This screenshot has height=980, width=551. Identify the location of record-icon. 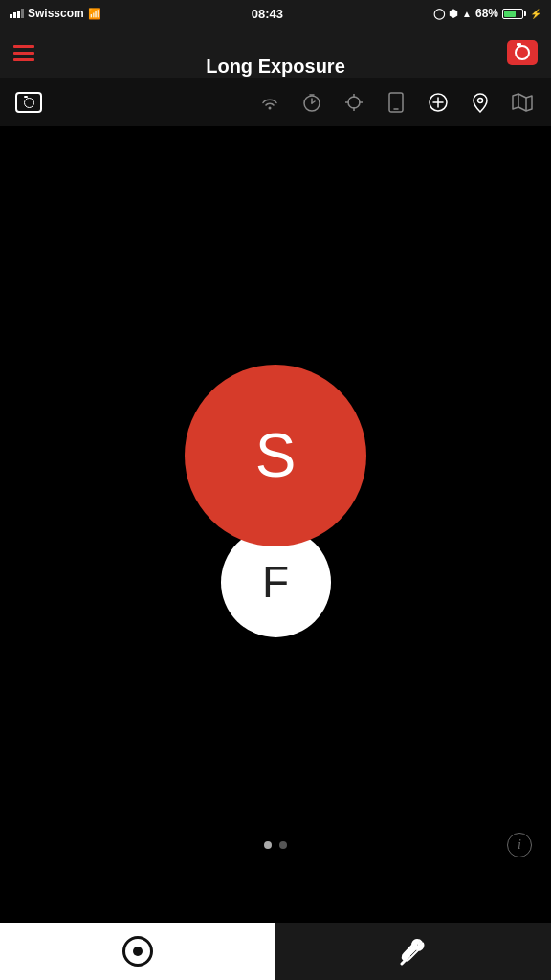
(138, 951).